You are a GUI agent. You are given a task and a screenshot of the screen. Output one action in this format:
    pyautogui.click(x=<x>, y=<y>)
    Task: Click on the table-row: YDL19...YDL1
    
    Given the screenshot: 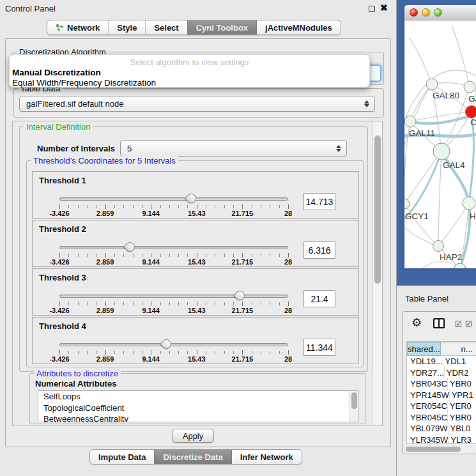 What is the action you would take?
    pyautogui.click(x=441, y=362)
    